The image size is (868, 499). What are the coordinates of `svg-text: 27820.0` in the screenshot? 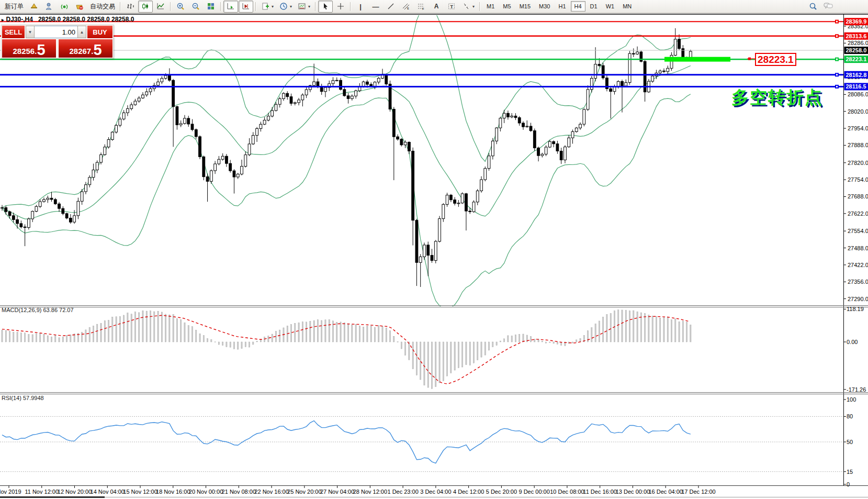 It's located at (858, 163).